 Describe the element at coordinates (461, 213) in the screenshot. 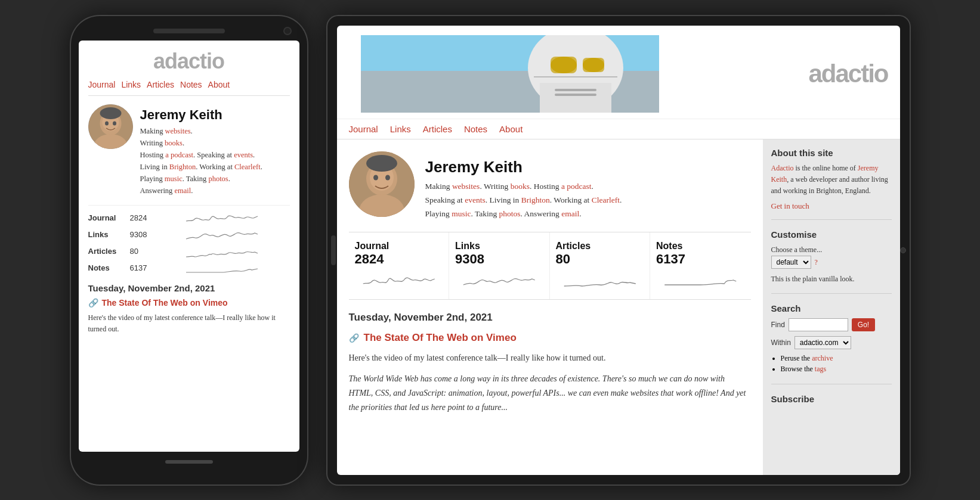

I see `tablet-link-music: music` at that location.